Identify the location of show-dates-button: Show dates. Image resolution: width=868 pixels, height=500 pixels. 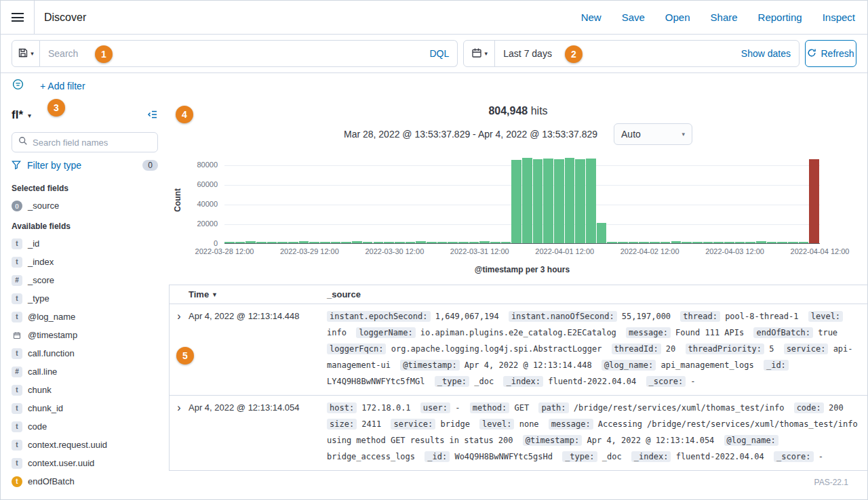
(766, 54).